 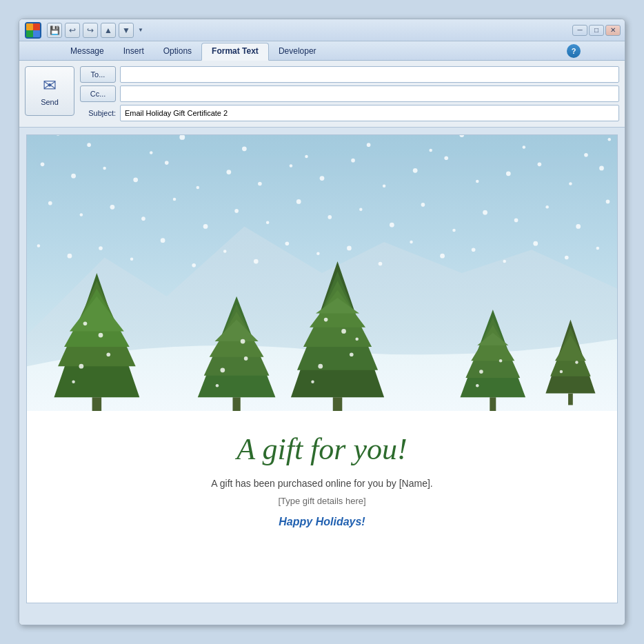 What do you see at coordinates (322, 30) in the screenshot?
I see `title-bar: 💾 ↩ ↪ ▲ ▼ ▼ ─ □ ✕` at bounding box center [322, 30].